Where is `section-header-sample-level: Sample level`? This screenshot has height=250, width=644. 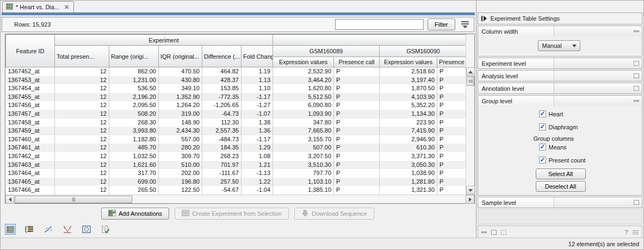
section-header-sample-level: Sample level is located at coordinates (560, 202).